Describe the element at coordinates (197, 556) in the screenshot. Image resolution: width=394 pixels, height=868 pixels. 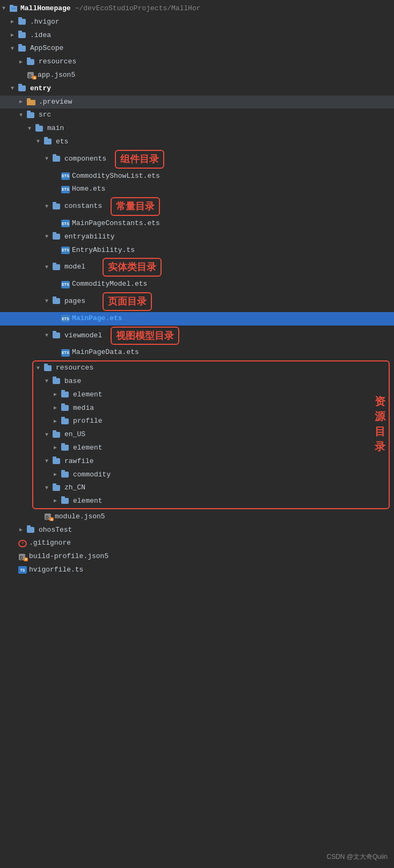
I see `build-profile-file: {} ⚙ build-profile.json5` at that location.